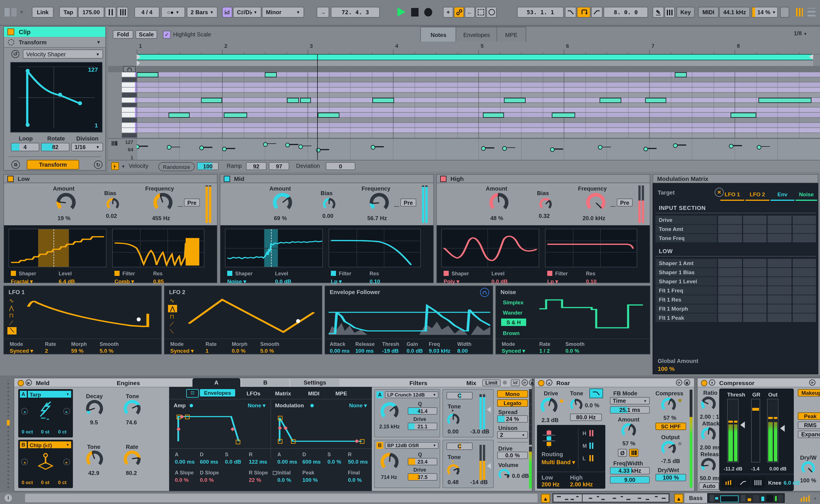  I want to click on filter-b-freq-knob, so click(390, 462).